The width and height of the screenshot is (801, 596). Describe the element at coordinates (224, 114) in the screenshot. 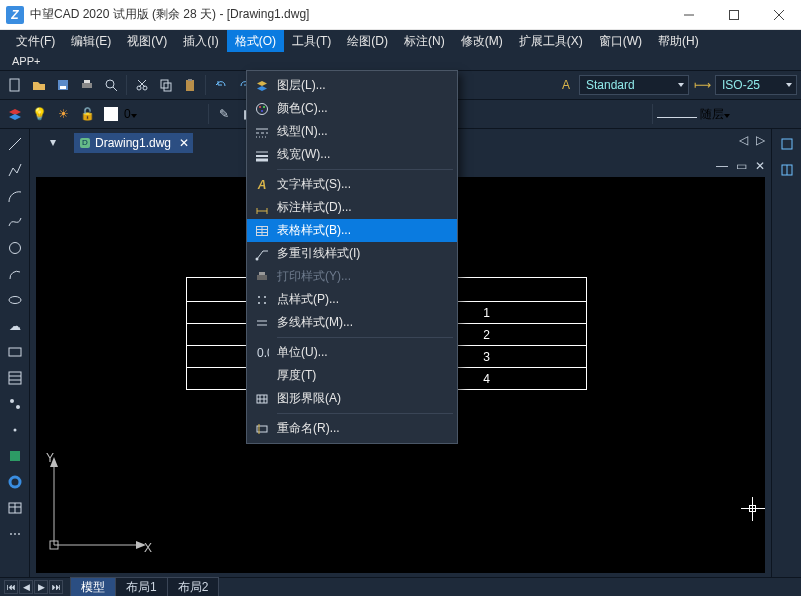

I see `a-icon: ✎` at that location.